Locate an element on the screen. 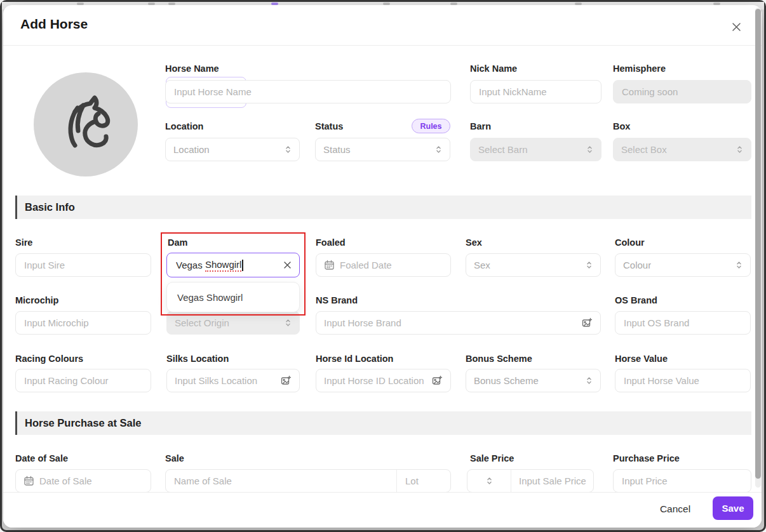  foaled-label: Foaled is located at coordinates (330, 243).